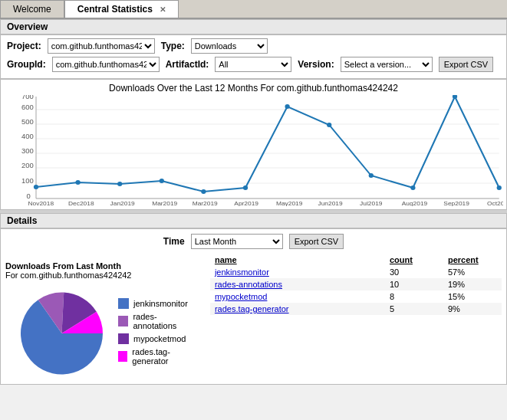 The height and width of the screenshot is (420, 507). I want to click on cell-percent: 19%, so click(472, 284).